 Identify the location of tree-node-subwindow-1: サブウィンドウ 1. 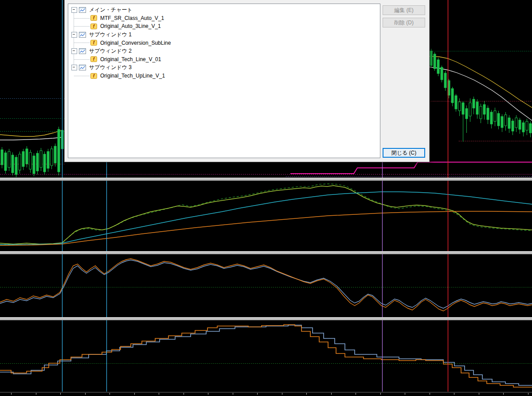
(224, 35).